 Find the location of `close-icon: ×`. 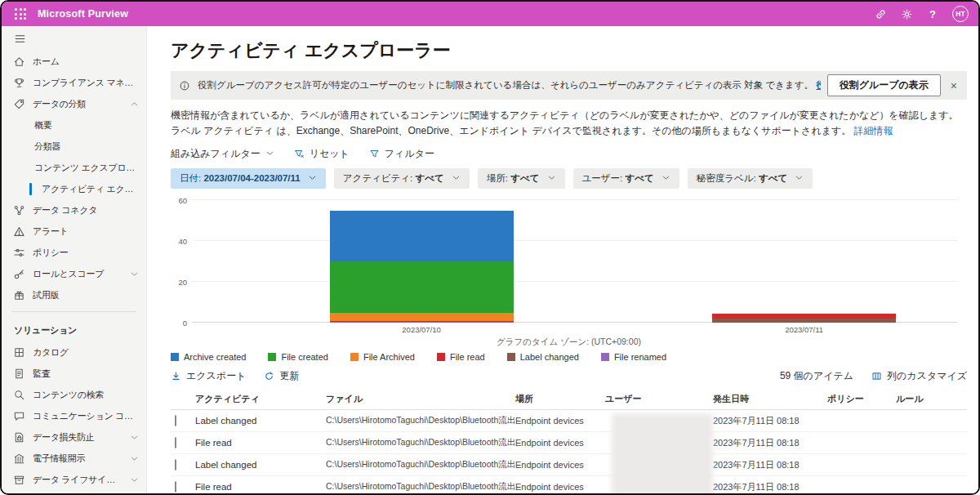

close-icon: × is located at coordinates (954, 86).